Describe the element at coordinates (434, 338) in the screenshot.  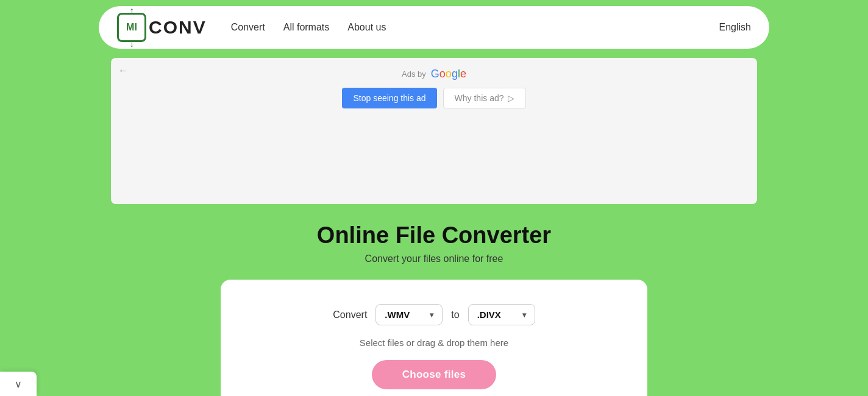
I see `converter-card: Convert .WMV ▾ to .DIVX ▾ Select files o…` at that location.